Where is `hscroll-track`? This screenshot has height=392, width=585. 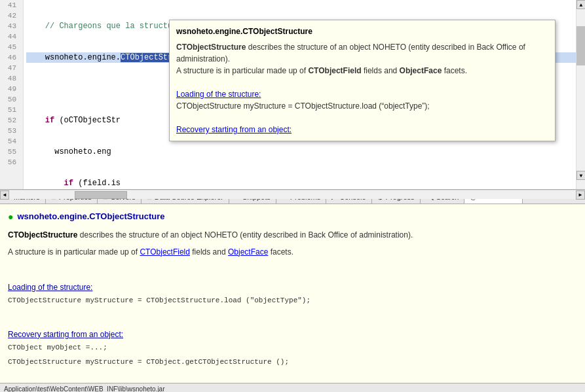 hscroll-track is located at coordinates (292, 195).